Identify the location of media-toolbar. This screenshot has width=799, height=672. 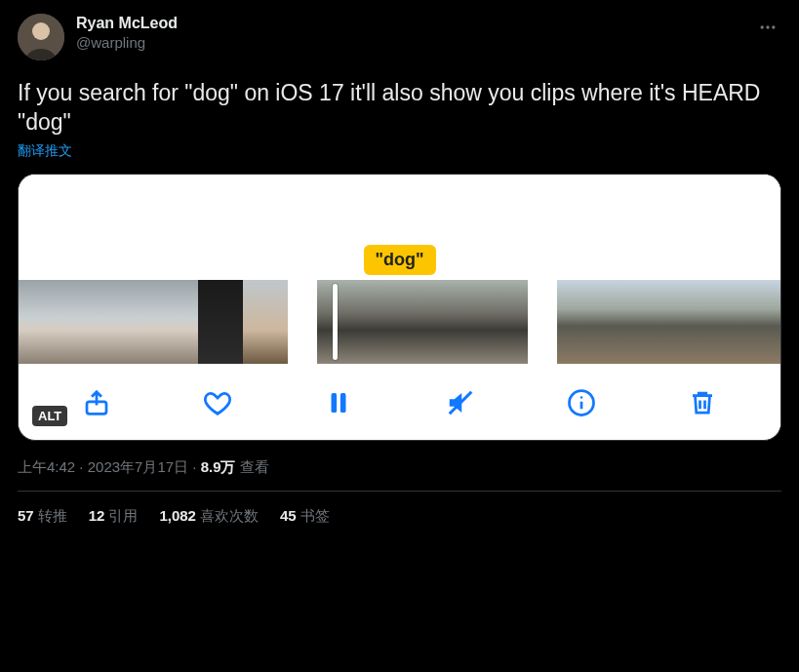
(400, 396).